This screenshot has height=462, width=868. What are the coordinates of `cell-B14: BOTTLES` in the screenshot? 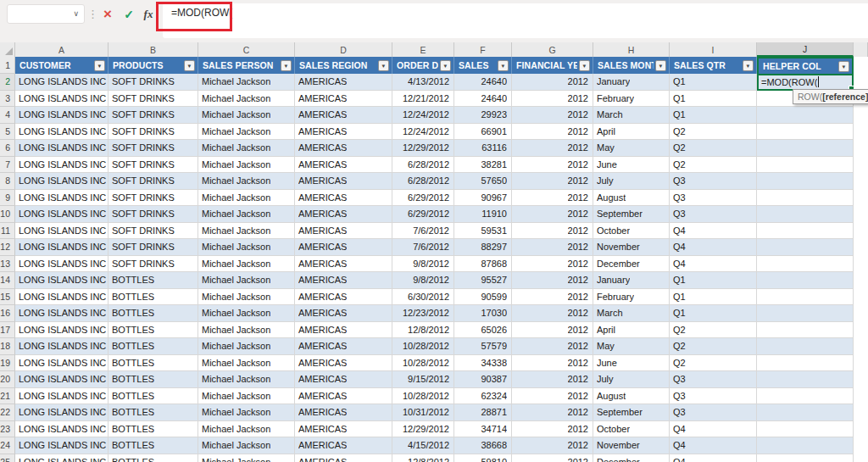 It's located at (153, 281).